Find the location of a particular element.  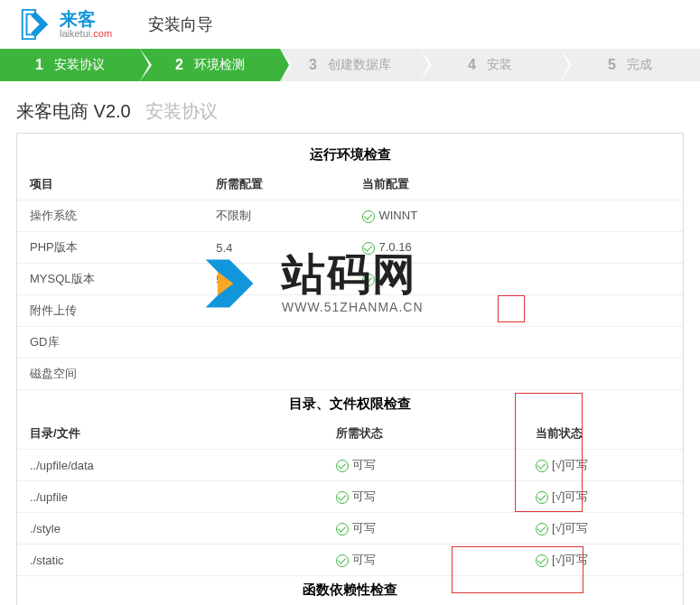

step-2: 2环境检测 is located at coordinates (210, 65).